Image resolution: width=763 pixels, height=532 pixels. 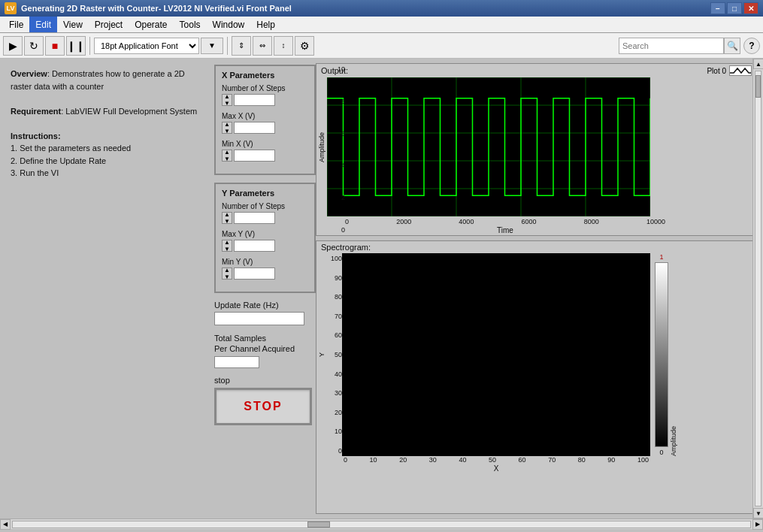 What do you see at coordinates (254, 274) in the screenshot?
I see `y-min-input: 0` at bounding box center [254, 274].